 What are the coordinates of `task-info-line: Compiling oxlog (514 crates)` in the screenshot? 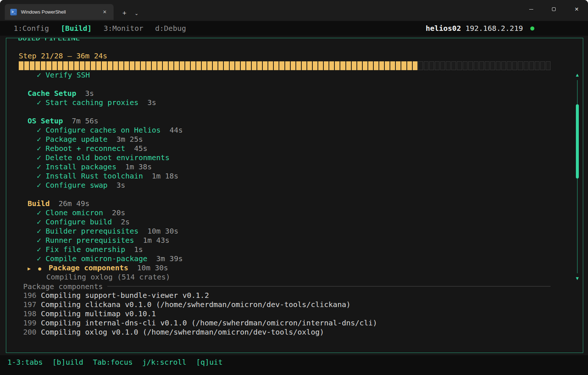 It's located at (315, 277).